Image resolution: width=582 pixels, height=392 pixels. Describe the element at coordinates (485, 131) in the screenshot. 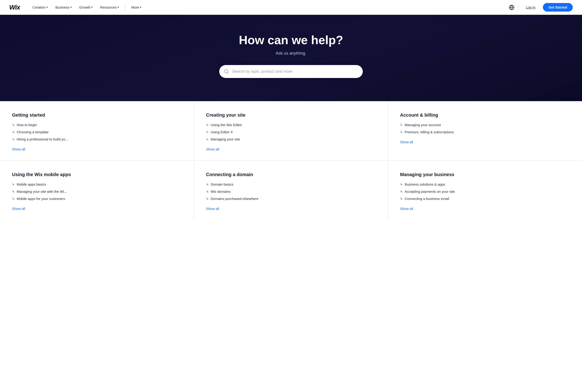

I see `category-card-account-billing: Account & billing ↳ Managing your accoun…` at that location.